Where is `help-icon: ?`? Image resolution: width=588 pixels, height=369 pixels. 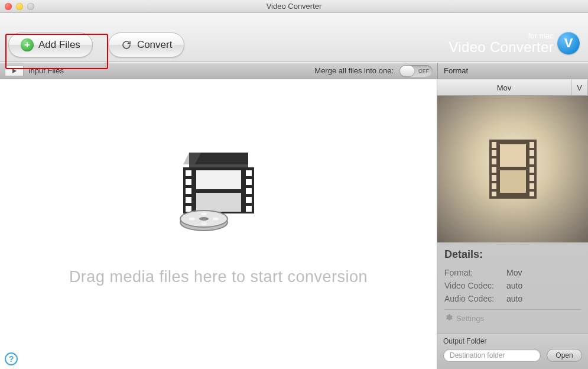 help-icon: ? is located at coordinates (12, 359).